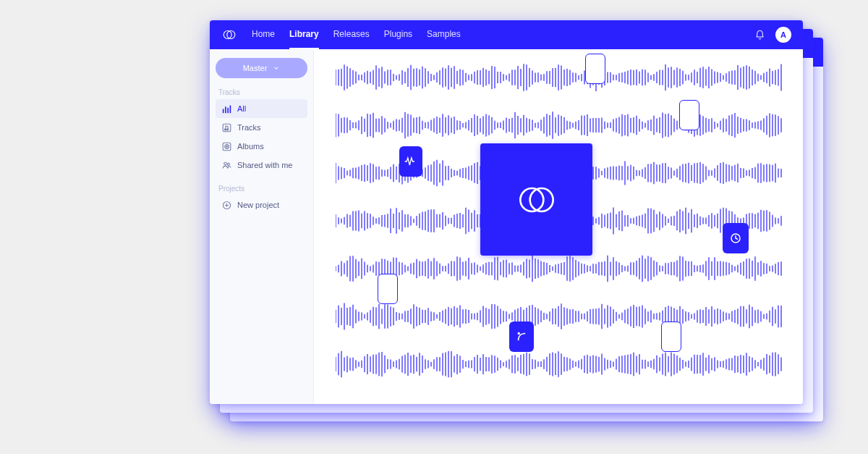 Image resolution: width=868 pixels, height=454 pixels. What do you see at coordinates (537, 200) in the screenshot?
I see `overlap-circles-icon` at bounding box center [537, 200].